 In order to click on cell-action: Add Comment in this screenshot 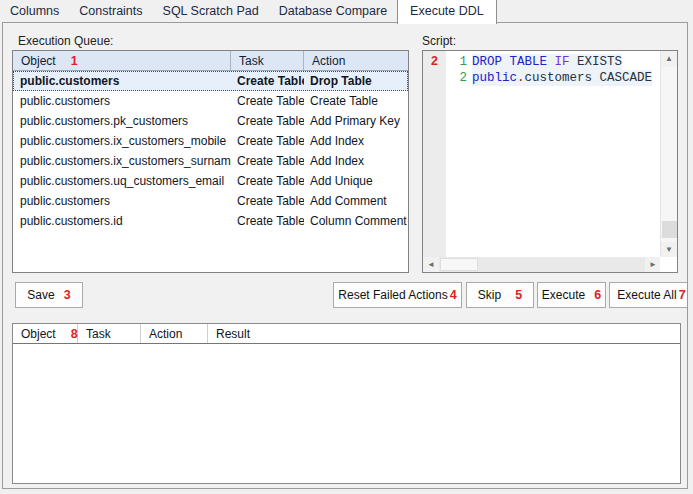, I will do `click(356, 201)`.